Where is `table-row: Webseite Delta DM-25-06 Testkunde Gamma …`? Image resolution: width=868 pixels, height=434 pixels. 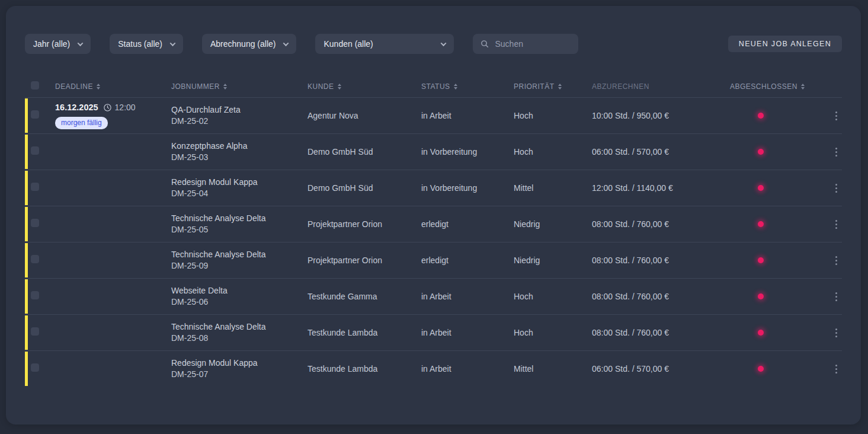 table-row: Webseite Delta DM-25-06 Testkunde Gamma … is located at coordinates (434, 296).